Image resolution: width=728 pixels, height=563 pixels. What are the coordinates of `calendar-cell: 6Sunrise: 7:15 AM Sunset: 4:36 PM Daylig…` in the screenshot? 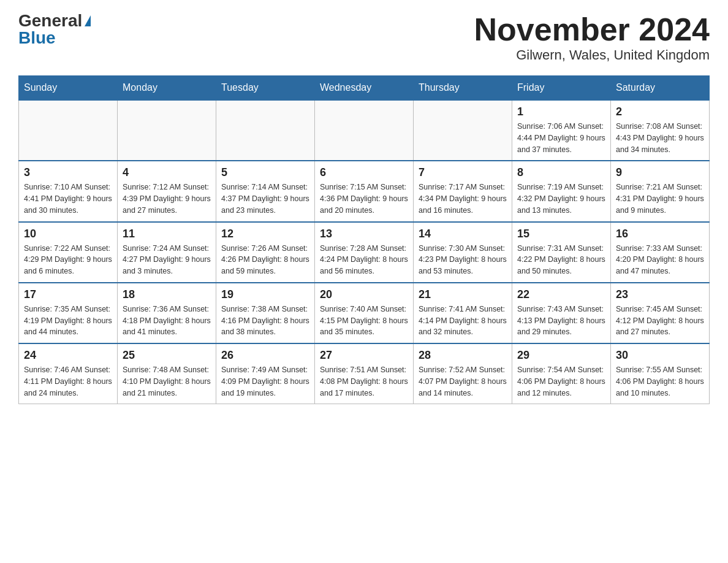 It's located at (364, 191).